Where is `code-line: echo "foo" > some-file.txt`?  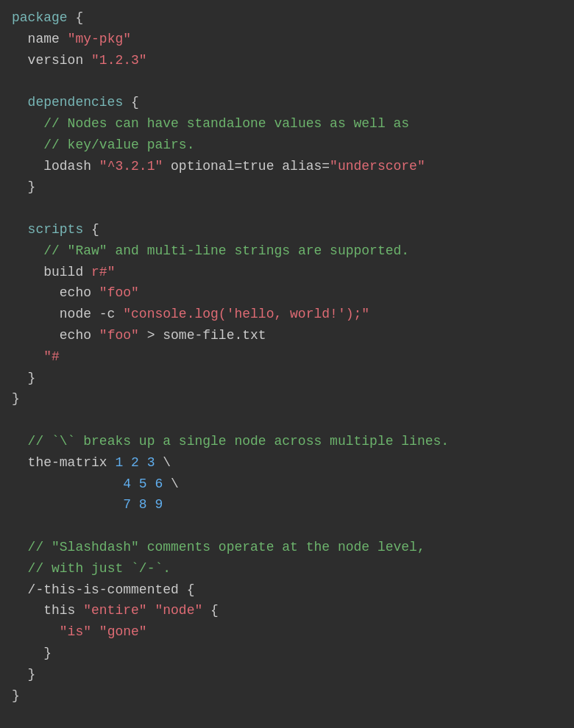 code-line: echo "foo" > some-file.txt is located at coordinates (287, 335).